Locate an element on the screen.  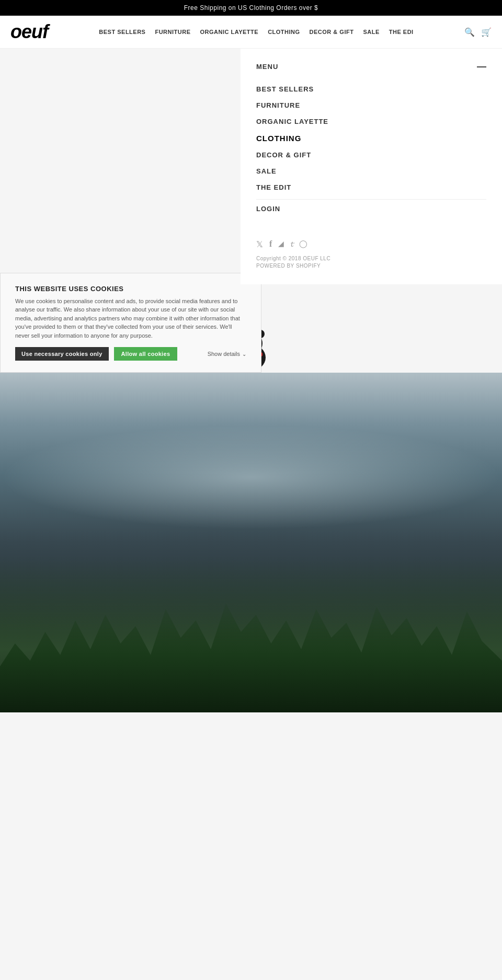
nav-furniture: FURNITURE is located at coordinates (173, 32).